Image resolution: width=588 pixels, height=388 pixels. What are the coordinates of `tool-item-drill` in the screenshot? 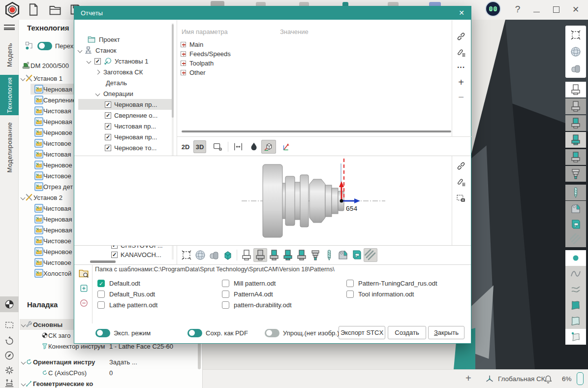 It's located at (576, 193).